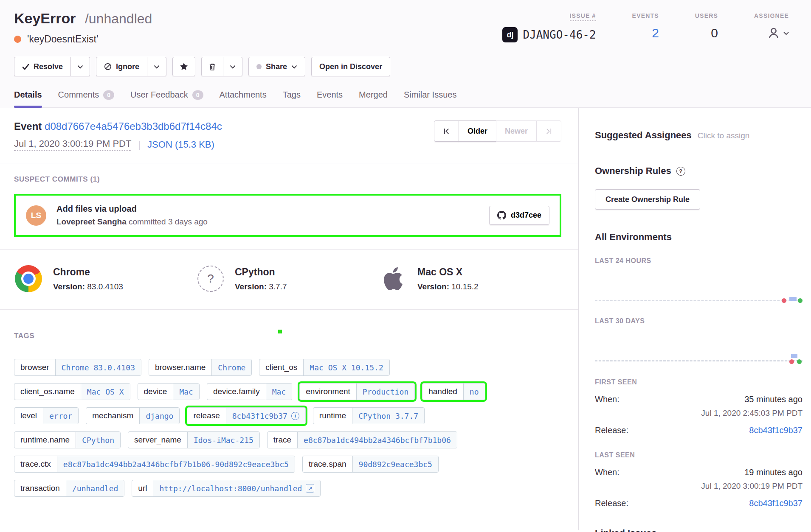 Image resolution: width=811 pixels, height=532 pixels. What do you see at coordinates (474, 392) in the screenshot?
I see `tag-value-link: no` at bounding box center [474, 392].